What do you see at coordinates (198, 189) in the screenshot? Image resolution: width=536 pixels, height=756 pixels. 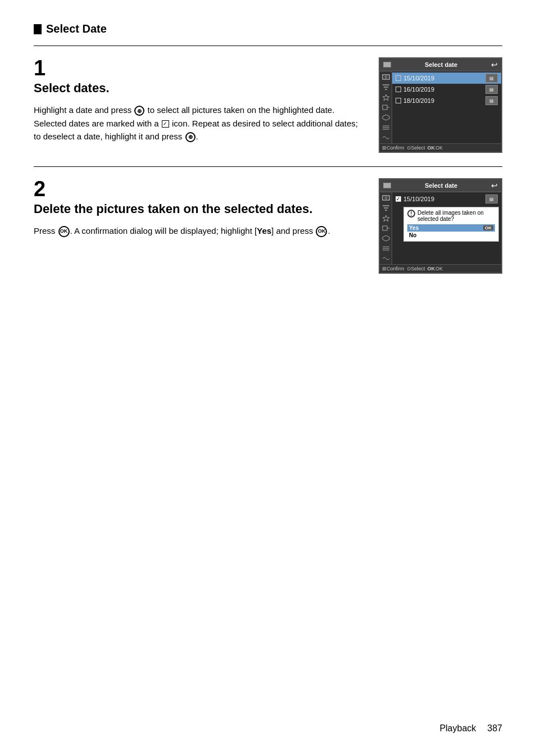 I see `step-2-number: 2` at bounding box center [198, 189].